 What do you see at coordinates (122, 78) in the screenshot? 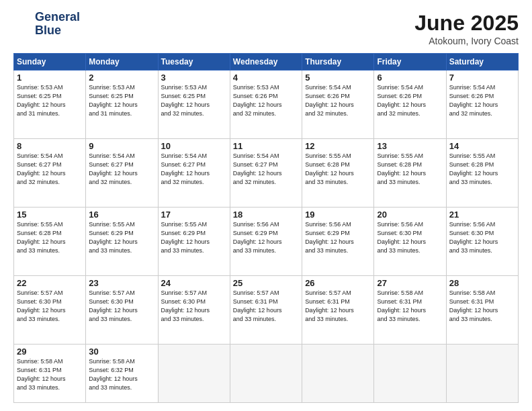
I see `day-number: 2` at bounding box center [122, 78].